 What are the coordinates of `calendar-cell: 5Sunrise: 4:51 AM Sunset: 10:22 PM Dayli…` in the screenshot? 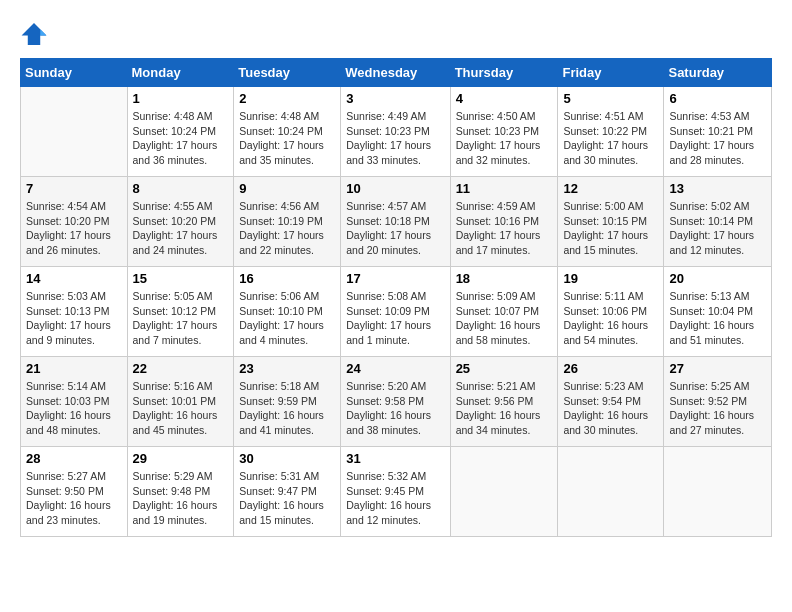 It's located at (611, 132).